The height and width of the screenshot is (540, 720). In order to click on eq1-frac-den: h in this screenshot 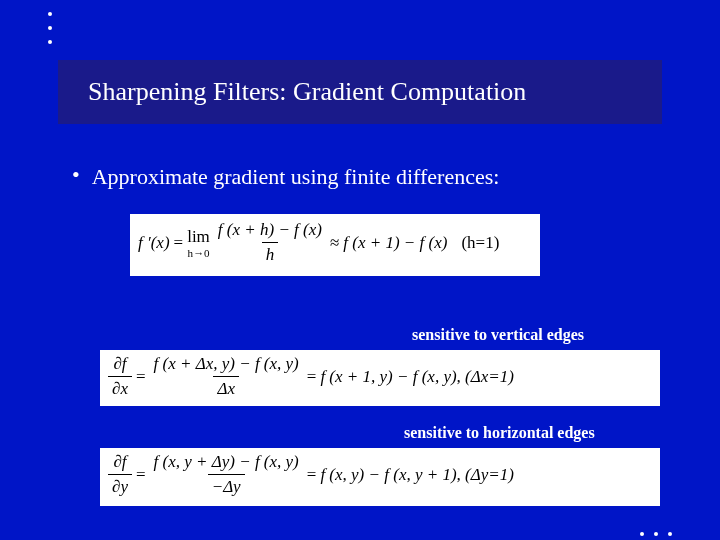, I will do `click(270, 254)`.